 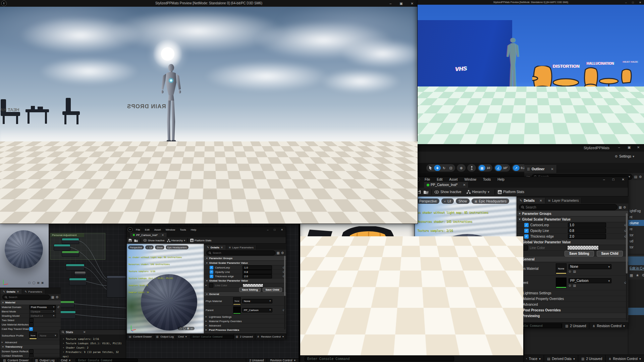 What do you see at coordinates (401, 3) in the screenshot?
I see `maximize-button: ▣` at bounding box center [401, 3].